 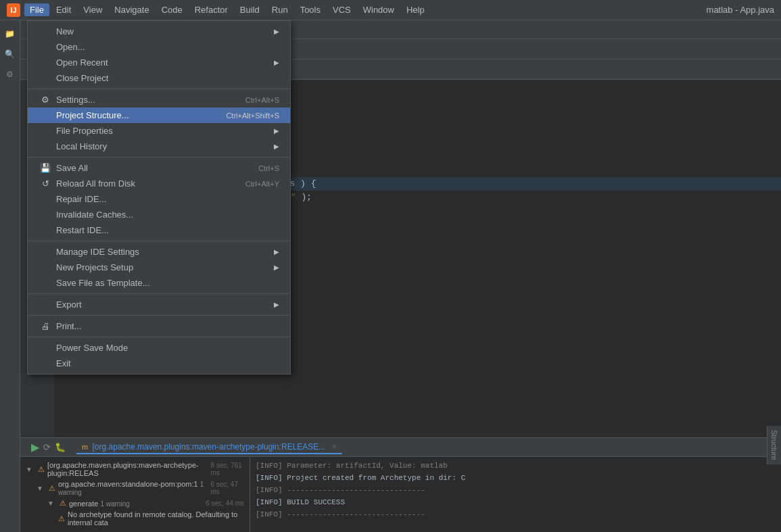 What do you see at coordinates (159, 268) in the screenshot?
I see `menu-item-new-projects-setup: New Projects Setup ▶` at bounding box center [159, 268].